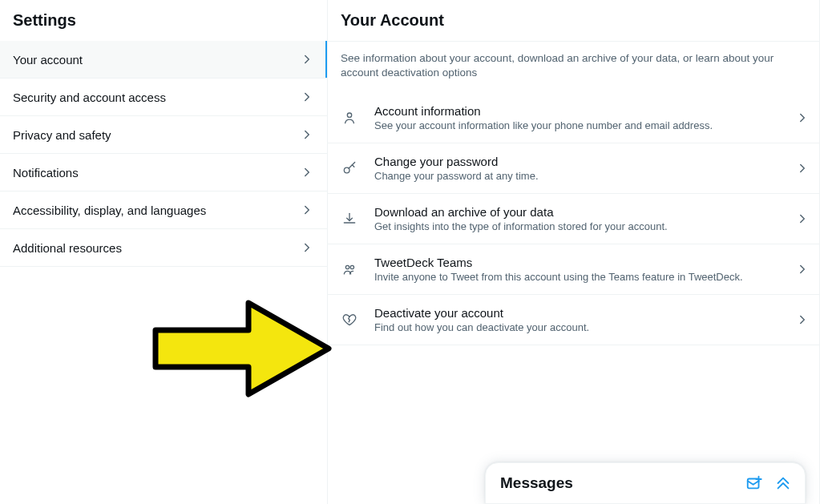  I want to click on option-title: Change your password, so click(585, 162).